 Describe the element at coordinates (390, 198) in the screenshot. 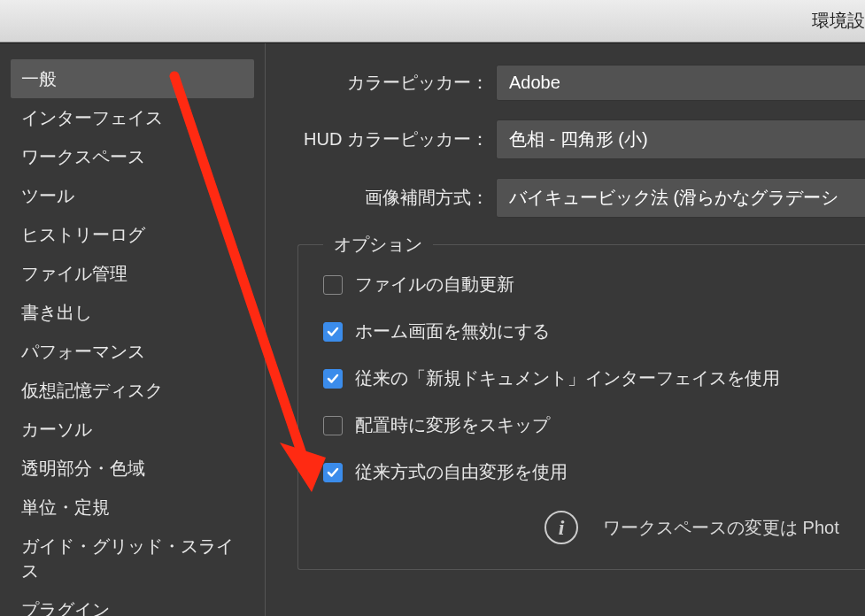

I see `interpolation-label: 画像補間方式：` at that location.